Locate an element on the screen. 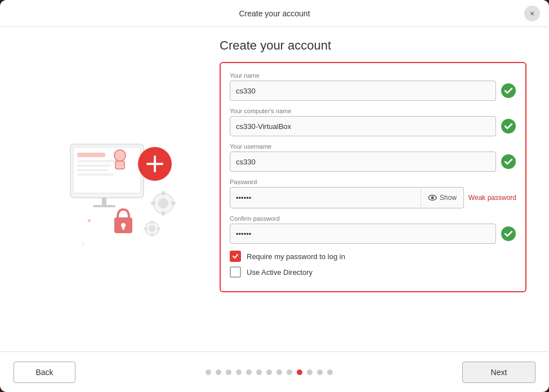 This screenshot has height=392, width=549. pagination-dots is located at coordinates (269, 372).